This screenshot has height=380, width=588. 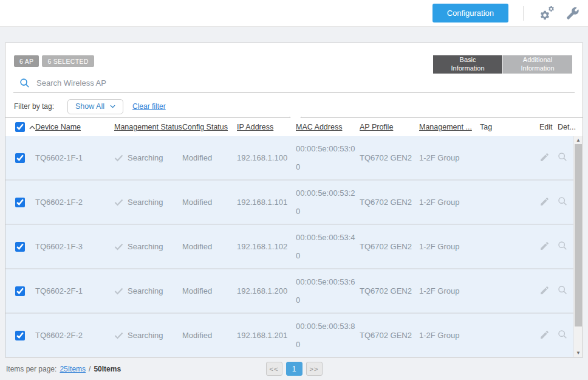 I want to click on table-row: TQ6602-1F-3 Searching Modified 192.168.1…, so click(x=289, y=247).